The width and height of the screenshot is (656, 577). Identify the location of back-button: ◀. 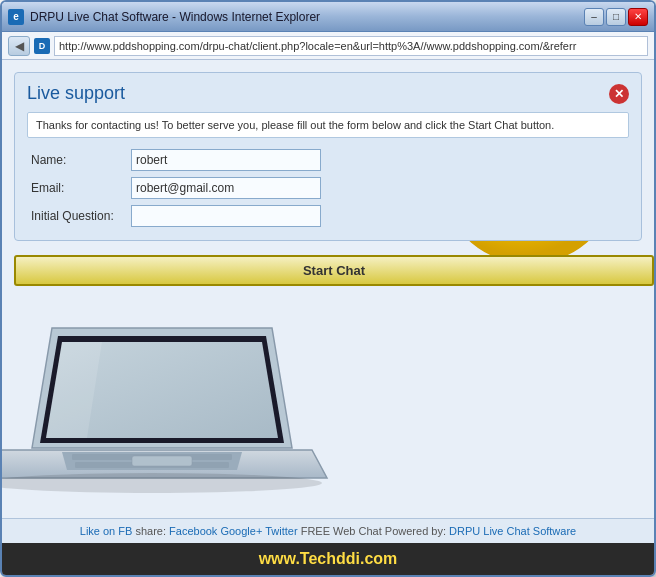
(19, 46).